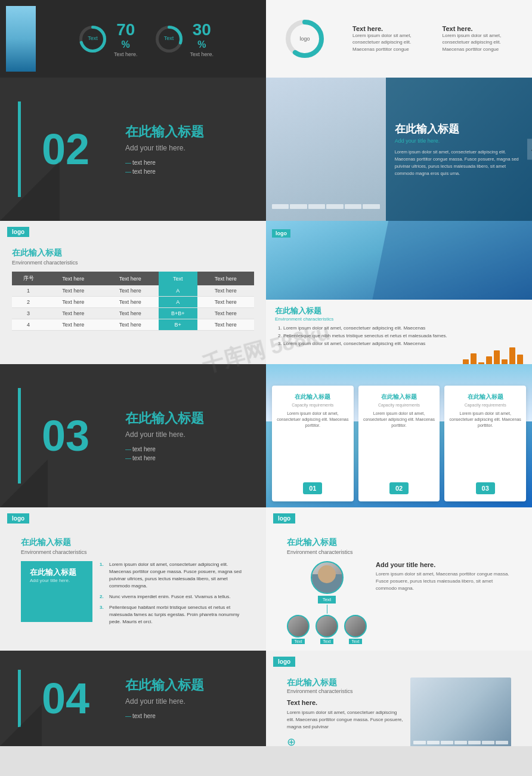 The width and height of the screenshot is (532, 776). I want to click on r3r-title: 在此输入标题, so click(399, 311).